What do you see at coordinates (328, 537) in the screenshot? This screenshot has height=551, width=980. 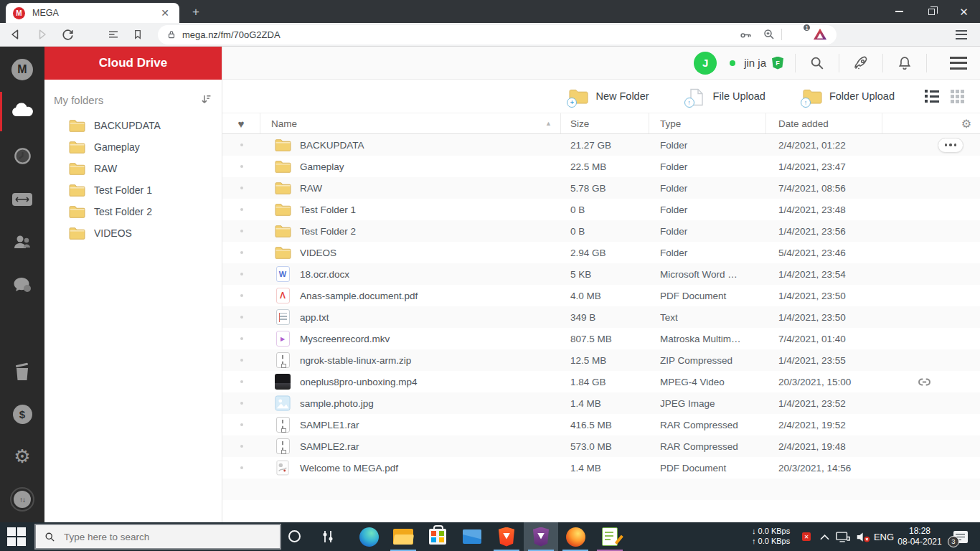 I see `task-view-icon` at bounding box center [328, 537].